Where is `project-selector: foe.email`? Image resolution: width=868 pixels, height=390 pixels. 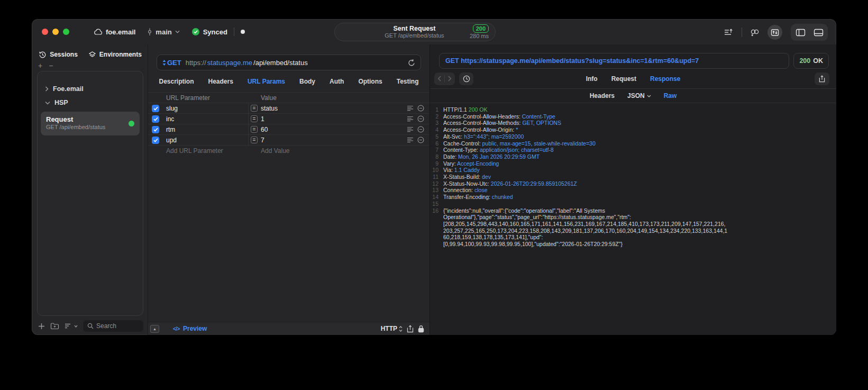
project-selector: foe.email is located at coordinates (114, 32).